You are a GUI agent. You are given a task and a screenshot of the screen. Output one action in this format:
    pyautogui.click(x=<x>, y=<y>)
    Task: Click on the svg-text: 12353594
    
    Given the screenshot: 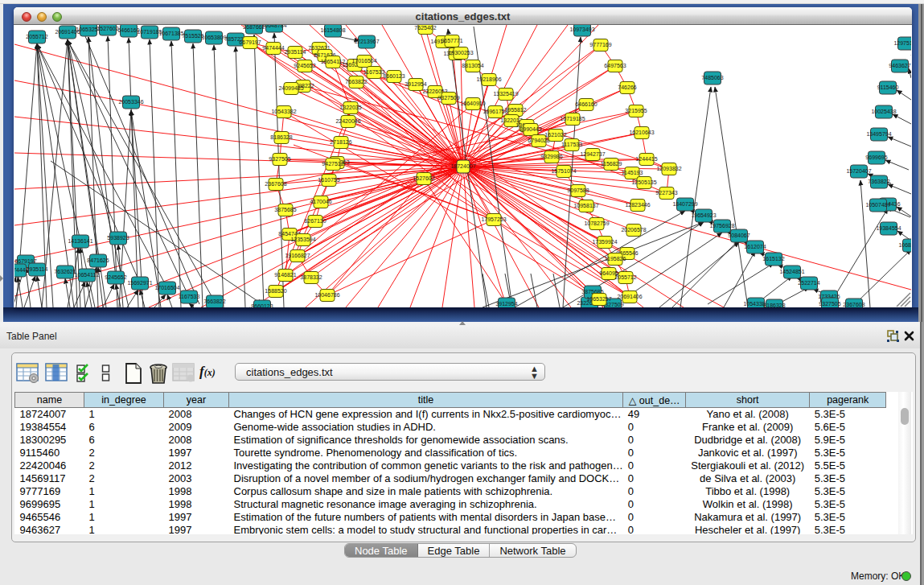 What is the action you would take?
    pyautogui.click(x=302, y=240)
    